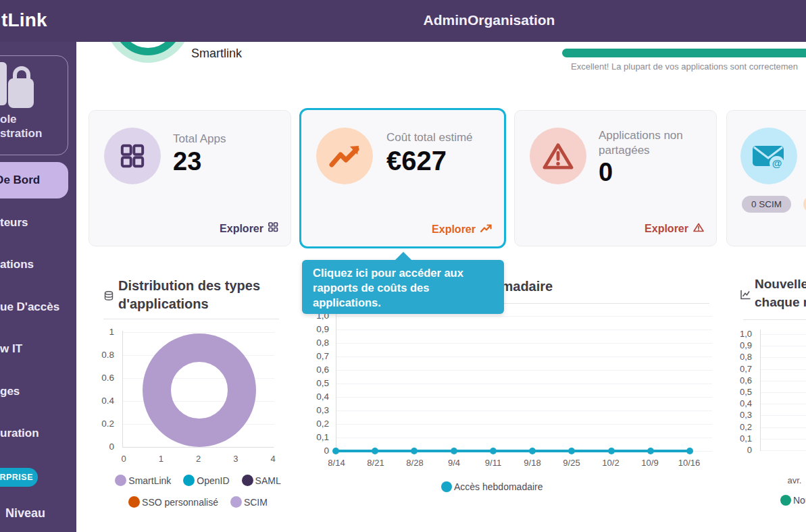 This screenshot has height=532, width=806. I want to click on app-logo: tLink, so click(24, 20).